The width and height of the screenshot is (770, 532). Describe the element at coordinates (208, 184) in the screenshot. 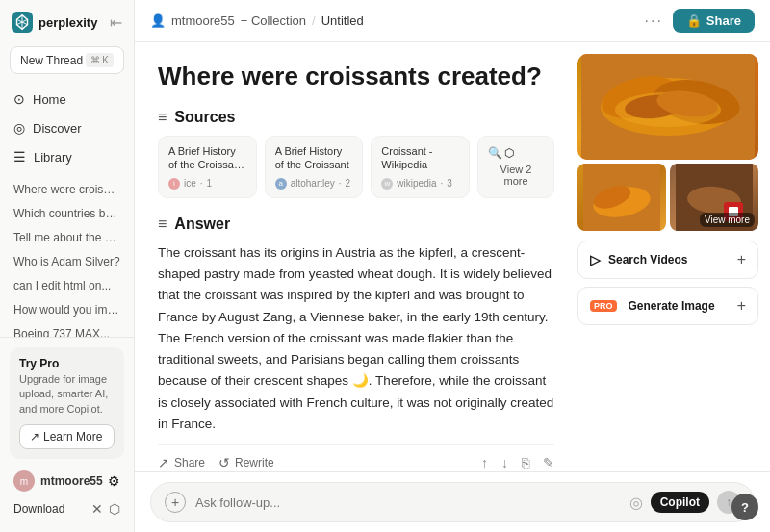

I see `source-card-meta: i ice · 1` at that location.